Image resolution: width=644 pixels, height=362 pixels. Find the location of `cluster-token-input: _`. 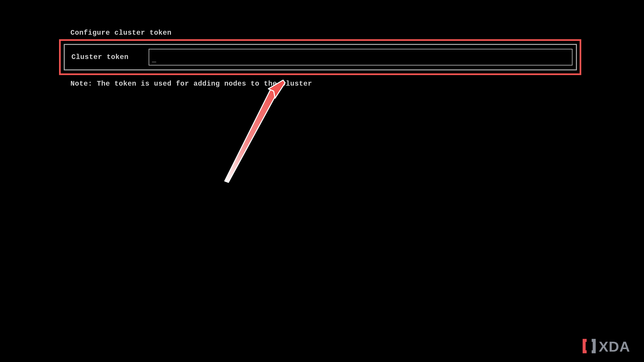

cluster-token-input: _ is located at coordinates (360, 57).